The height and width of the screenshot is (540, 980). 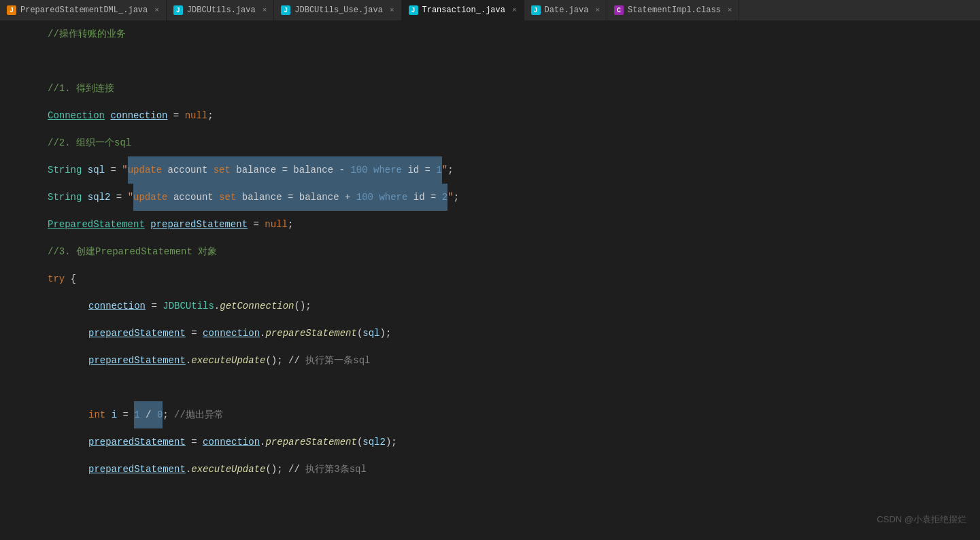 What do you see at coordinates (463, 10) in the screenshot?
I see `tab-transaction: J Transaction_.java ×` at bounding box center [463, 10].